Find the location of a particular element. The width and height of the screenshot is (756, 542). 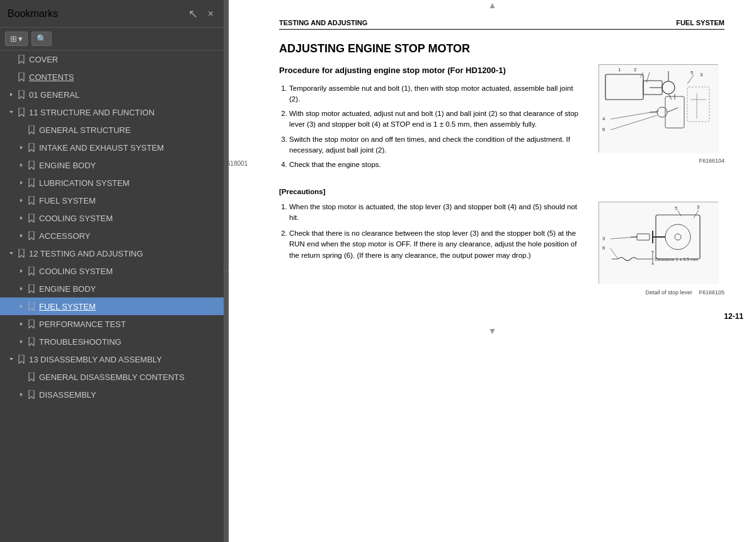

bookmark-item-contents: CONTENTS is located at coordinates (112, 77).